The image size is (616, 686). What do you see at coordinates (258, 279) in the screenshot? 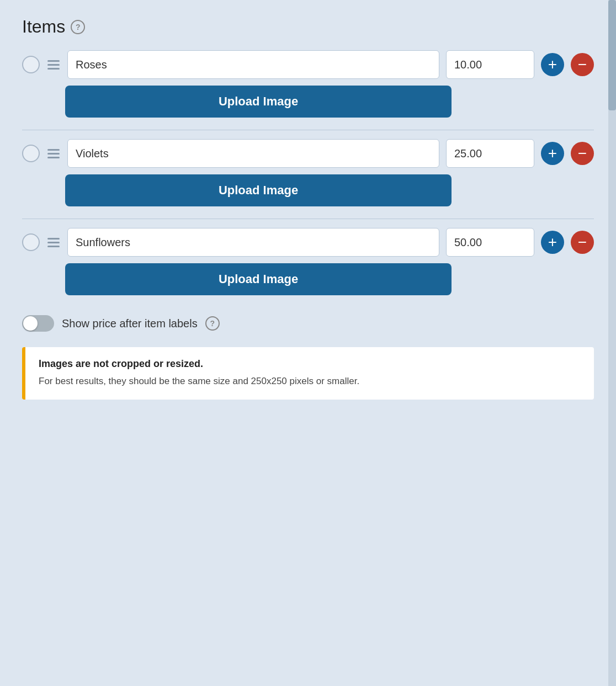
I see `upload-image-button-3: Upload Image` at bounding box center [258, 279].